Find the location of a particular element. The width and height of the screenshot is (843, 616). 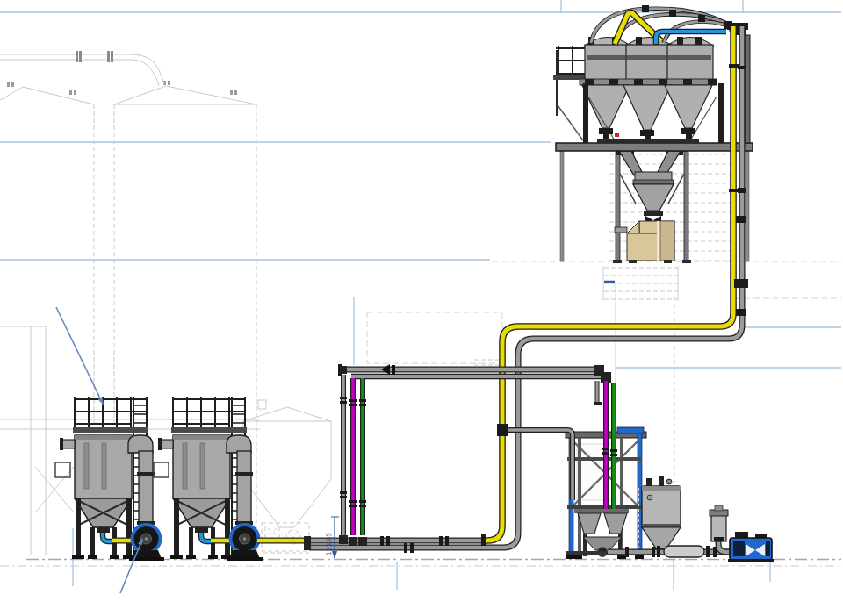

pipe-tower-post is located at coordinates (747, 90).